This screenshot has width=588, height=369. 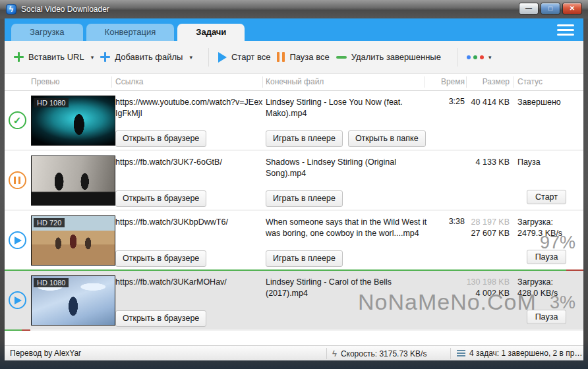 I want to click on open-folder-button: Открыть в папке, so click(x=387, y=138).